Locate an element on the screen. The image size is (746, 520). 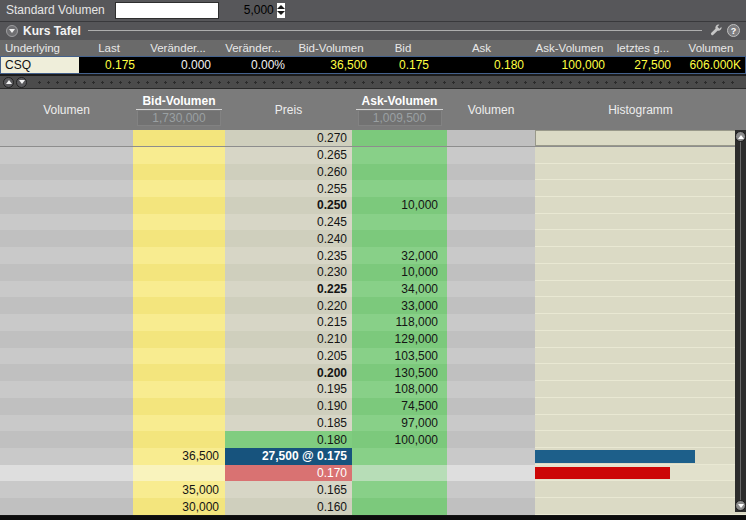
underlying-cell: CSQ is located at coordinates (40, 65).